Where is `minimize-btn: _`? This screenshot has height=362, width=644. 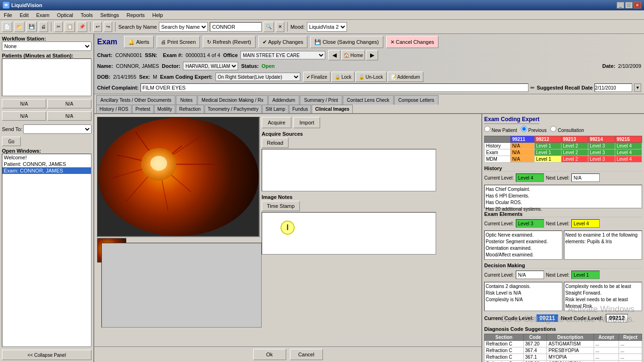
minimize-btn: _ is located at coordinates (620, 5).